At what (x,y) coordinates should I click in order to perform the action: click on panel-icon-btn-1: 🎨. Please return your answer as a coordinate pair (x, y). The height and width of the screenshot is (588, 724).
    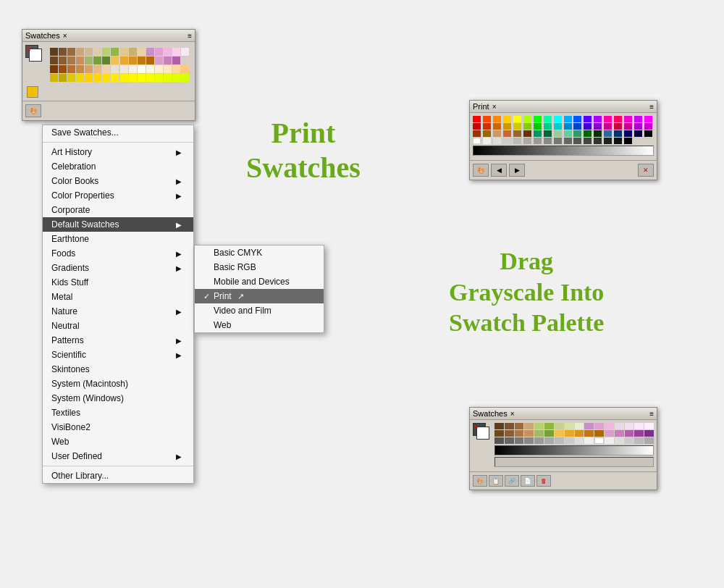
    Looking at the image, I should click on (33, 111).